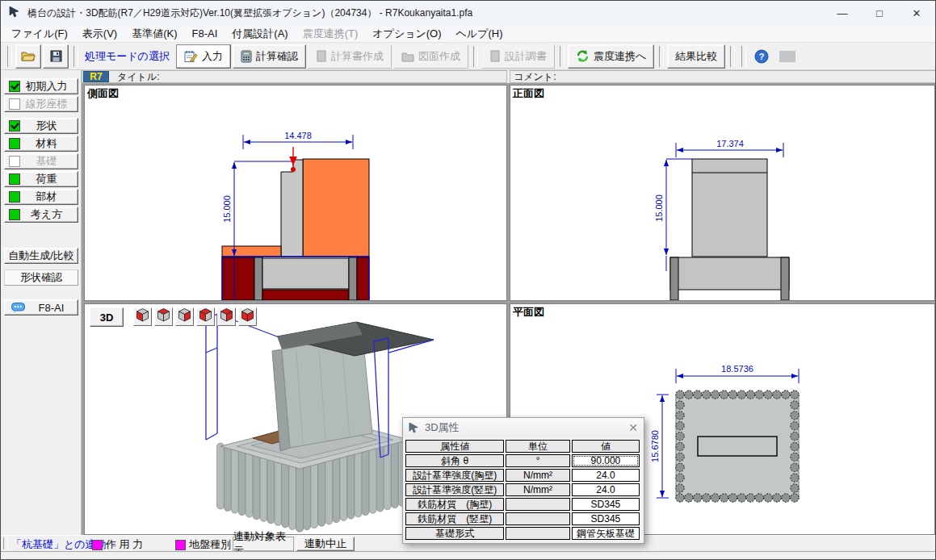 The width and height of the screenshot is (936, 560). Describe the element at coordinates (696, 56) in the screenshot. I see `result-compare-button: 結果比較` at that location.